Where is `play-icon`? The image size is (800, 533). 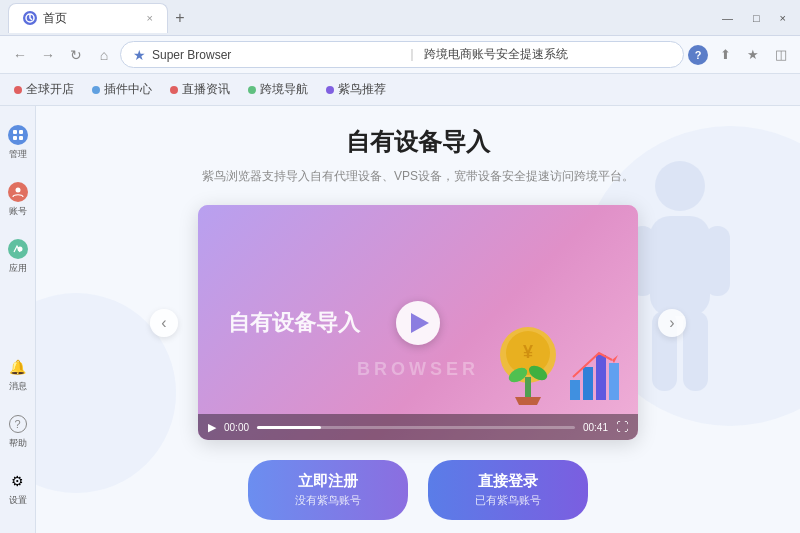 play-icon is located at coordinates (420, 323).